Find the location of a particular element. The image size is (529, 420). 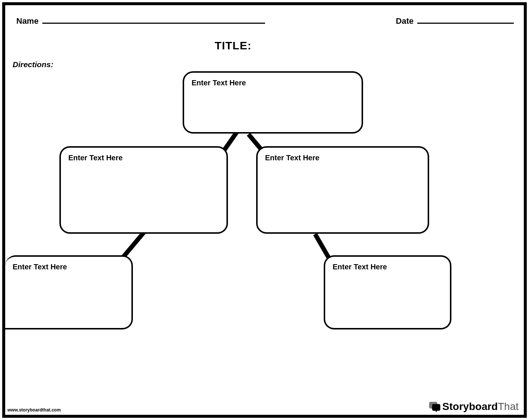

diagram-box-2: Enter Text Here is located at coordinates (144, 190).